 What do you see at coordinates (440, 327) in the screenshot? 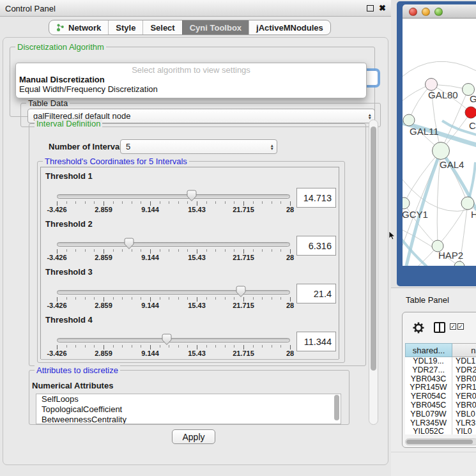
I see `columns-icon` at bounding box center [440, 327].